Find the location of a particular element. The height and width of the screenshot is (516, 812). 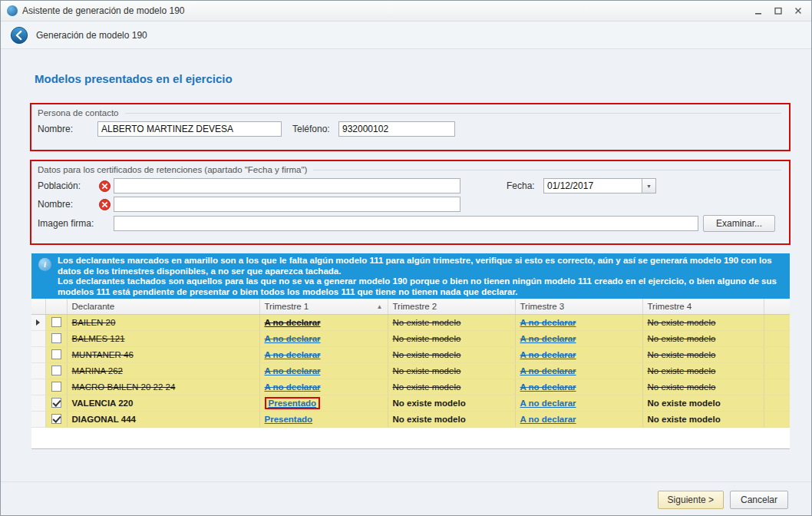

col-trimestre-3: Trimestre 3 is located at coordinates (579, 306).